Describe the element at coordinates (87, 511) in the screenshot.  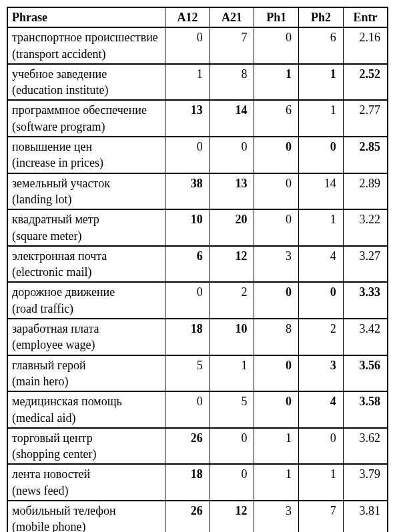
I see `phrase-ru: мобильный телефон` at that location.